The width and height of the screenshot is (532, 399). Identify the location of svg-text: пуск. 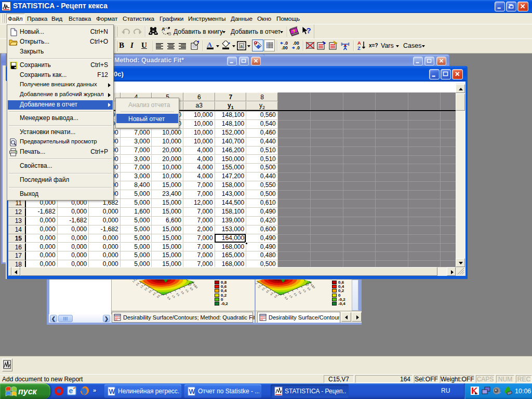
(28, 392).